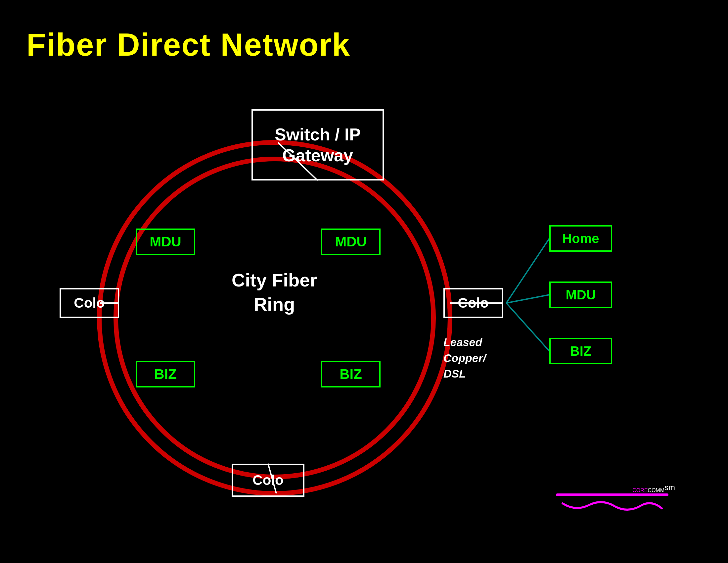  What do you see at coordinates (89, 303) in the screenshot?
I see `colo-left-box: Colo` at bounding box center [89, 303].